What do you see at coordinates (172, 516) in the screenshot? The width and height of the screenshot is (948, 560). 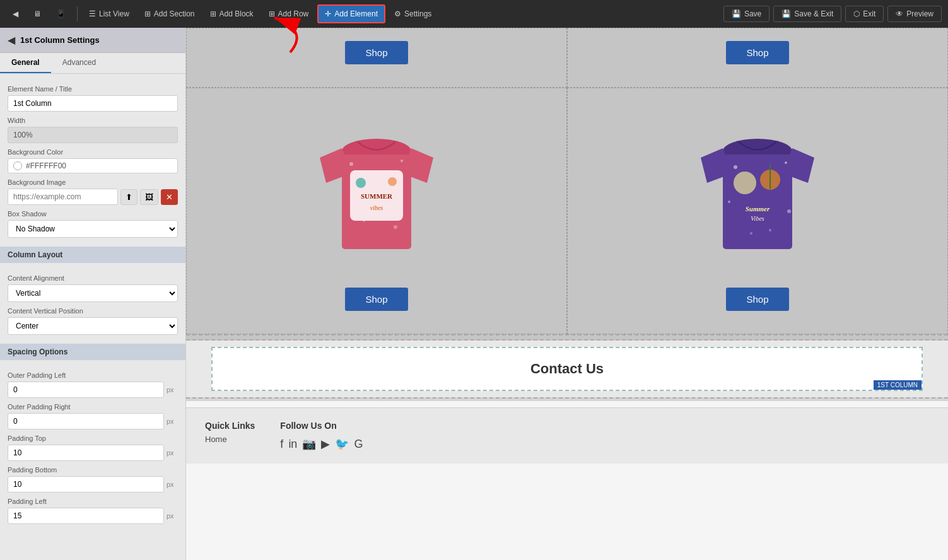 I see `px-label-5: px` at bounding box center [172, 516].